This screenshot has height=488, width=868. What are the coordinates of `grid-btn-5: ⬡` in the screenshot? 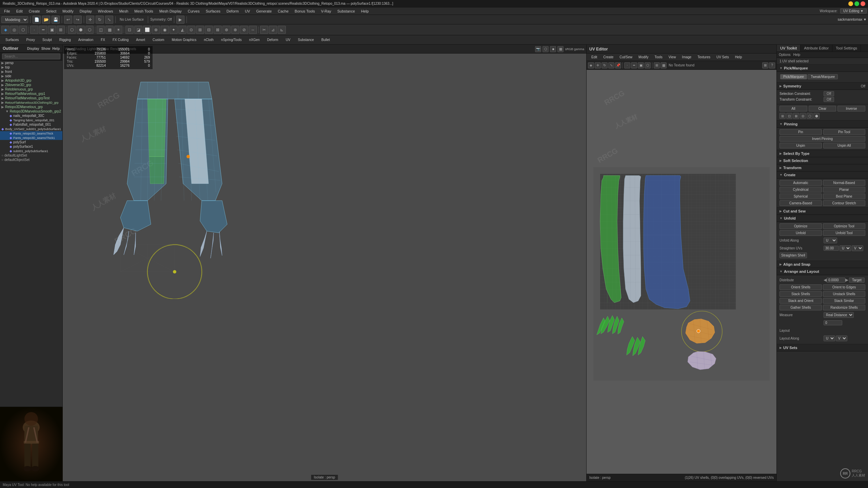 It's located at (810, 116).